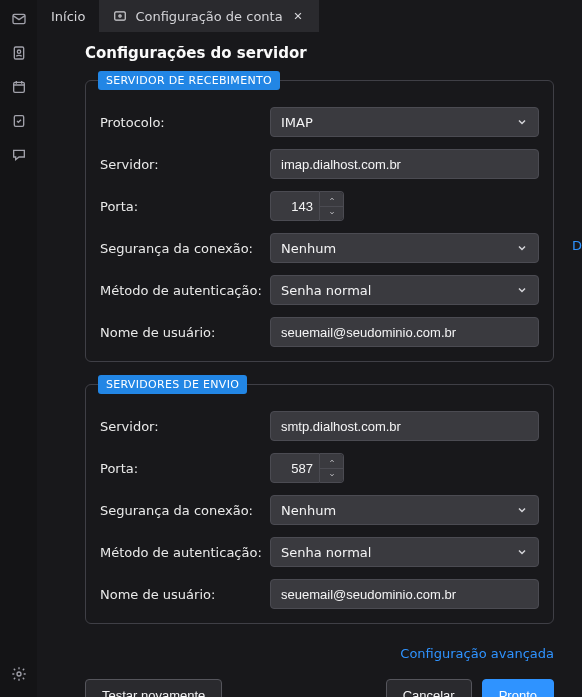 The width and height of the screenshot is (582, 697). I want to click on outgoing-auth-label: Método de autenticação:, so click(185, 552).